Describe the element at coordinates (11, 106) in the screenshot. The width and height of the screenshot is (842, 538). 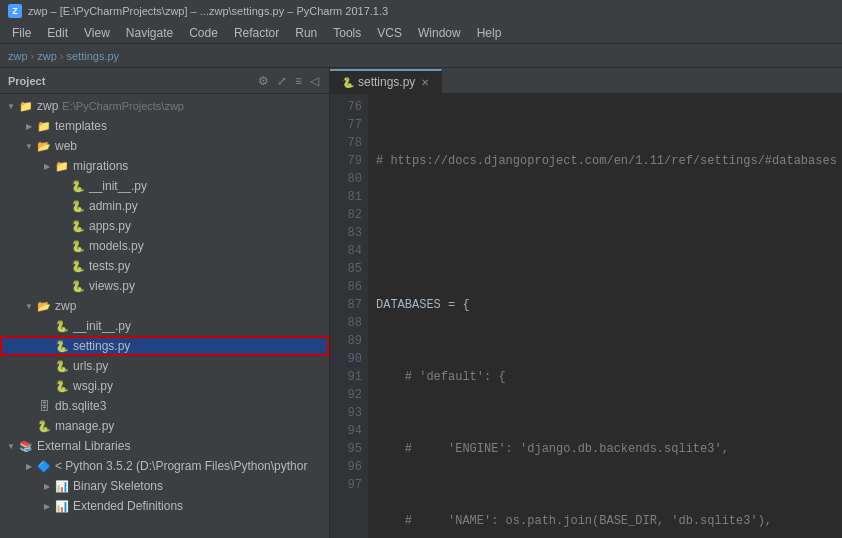
I see `arrow-zwp: ▼` at that location.